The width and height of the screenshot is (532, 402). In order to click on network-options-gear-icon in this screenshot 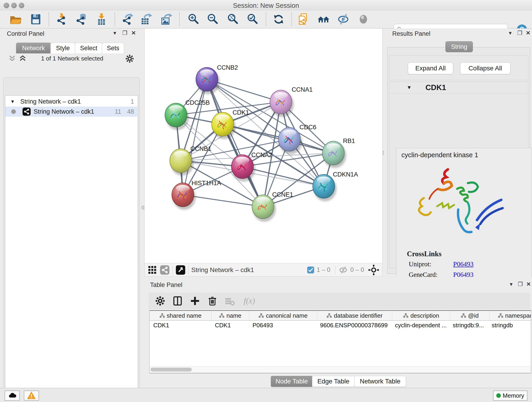, I will do `click(130, 59)`.